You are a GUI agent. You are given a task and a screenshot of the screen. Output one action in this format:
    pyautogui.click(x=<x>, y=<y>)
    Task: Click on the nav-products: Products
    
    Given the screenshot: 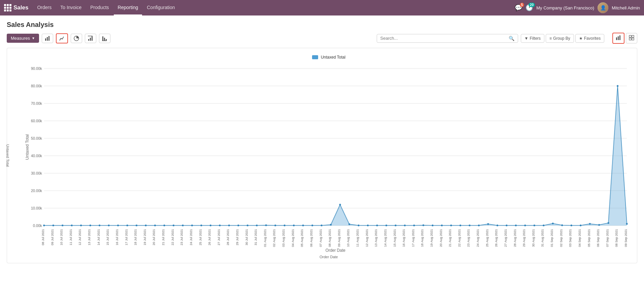 What is the action you would take?
    pyautogui.click(x=100, y=8)
    